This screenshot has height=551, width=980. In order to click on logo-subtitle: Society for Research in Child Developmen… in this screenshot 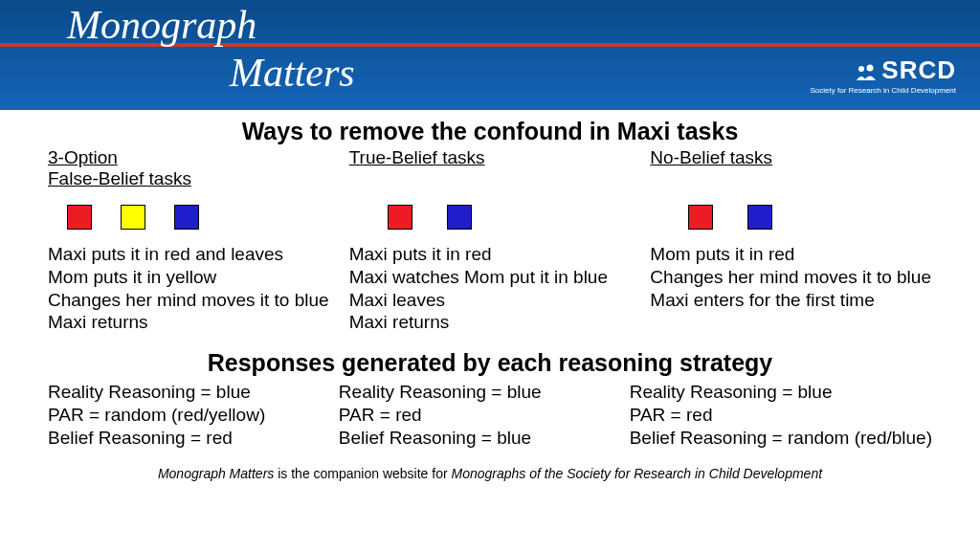, I will do `click(882, 90)`.